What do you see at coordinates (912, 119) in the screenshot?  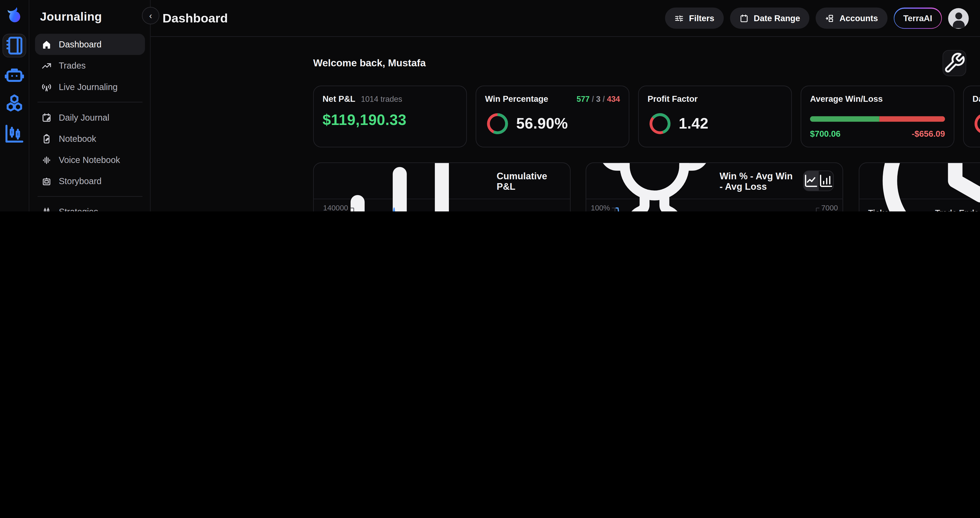 I see `avg-loss-bar-segment` at bounding box center [912, 119].